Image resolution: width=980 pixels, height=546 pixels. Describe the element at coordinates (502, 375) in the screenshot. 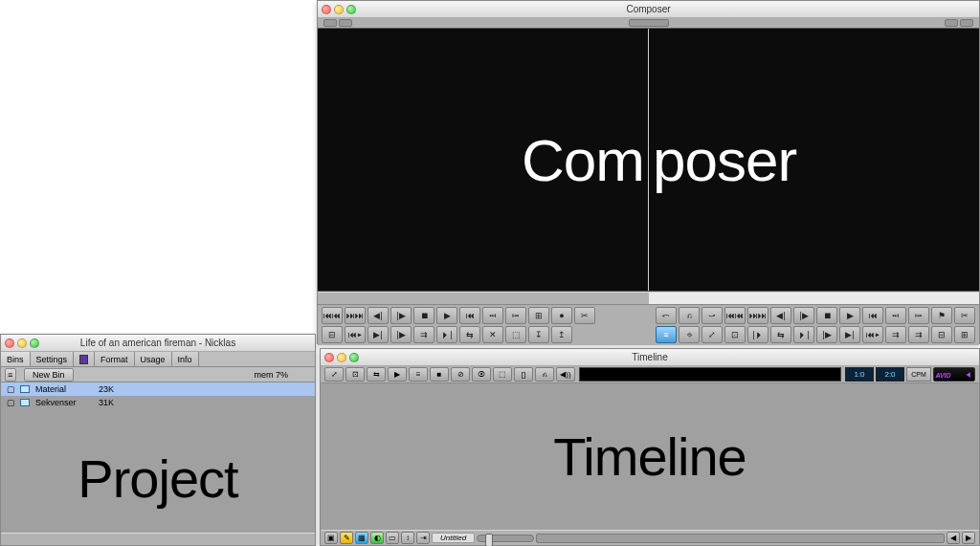

I see `timeline-tool-button: ⬚` at that location.